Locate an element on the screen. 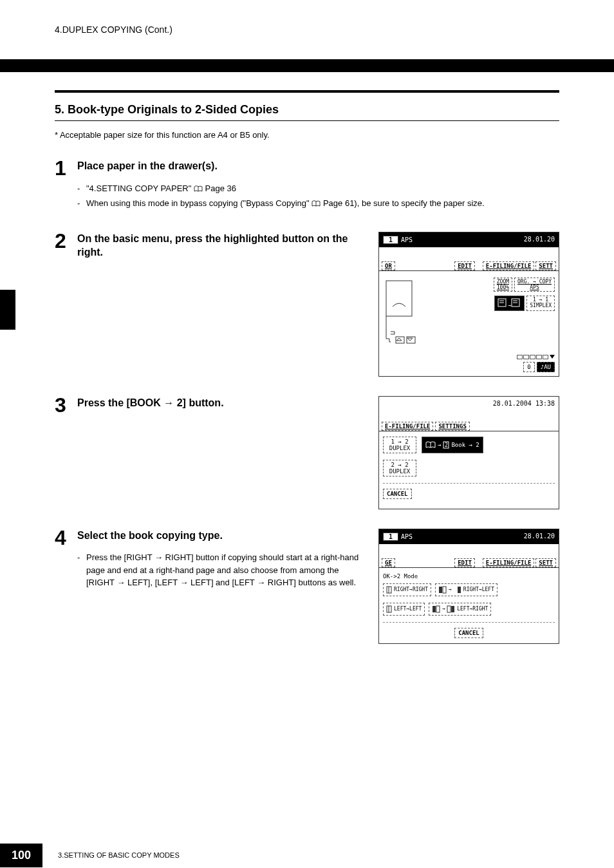  datetime-label: 28.01.2004 13:38 is located at coordinates (524, 403).